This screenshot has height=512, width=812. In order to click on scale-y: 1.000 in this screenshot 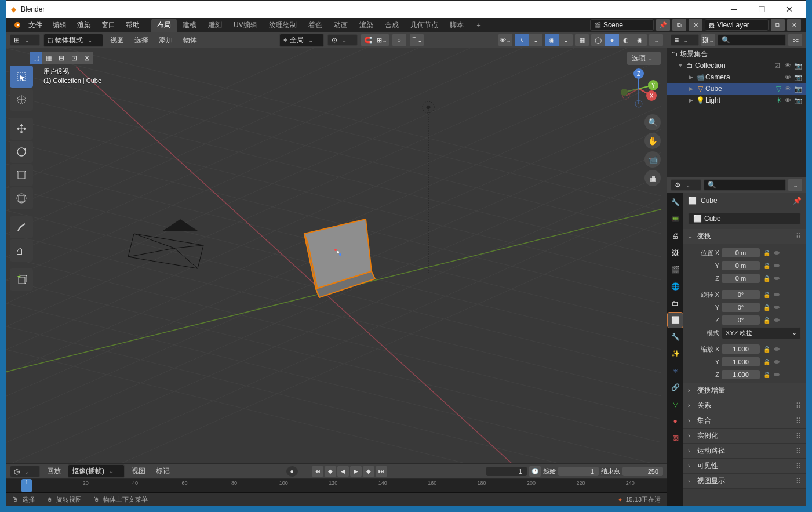, I will do `click(741, 362)`.